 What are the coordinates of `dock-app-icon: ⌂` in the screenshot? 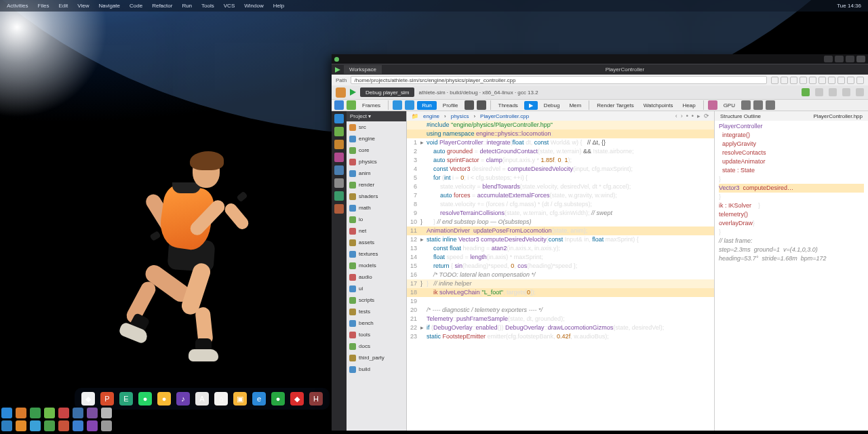 It's located at (221, 399).